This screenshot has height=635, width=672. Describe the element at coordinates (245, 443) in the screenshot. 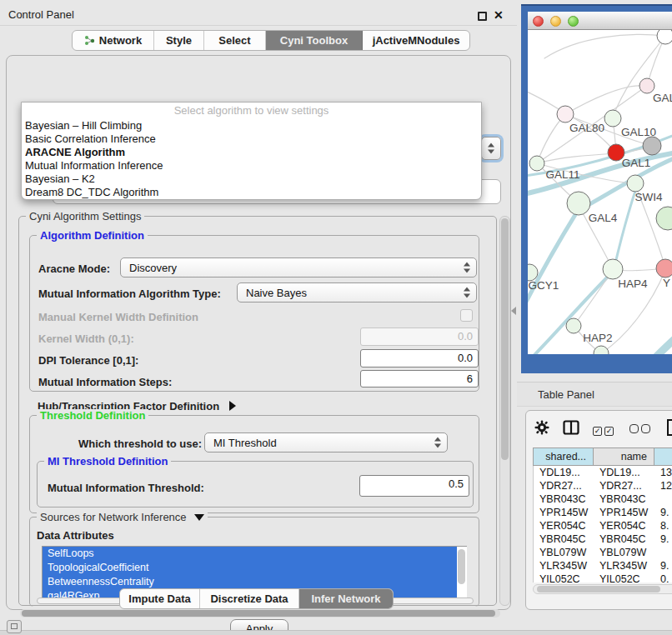

I see `which-threshold-value: MI Threshold` at that location.